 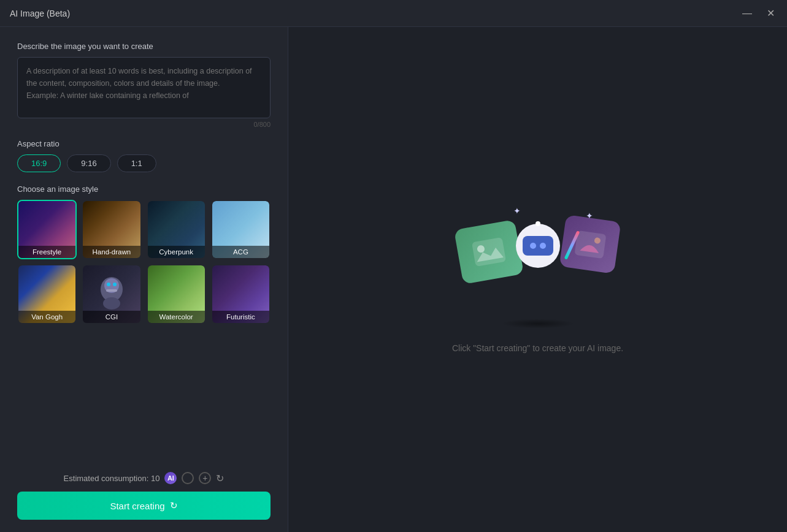 I want to click on illus-robot, so click(x=538, y=246).